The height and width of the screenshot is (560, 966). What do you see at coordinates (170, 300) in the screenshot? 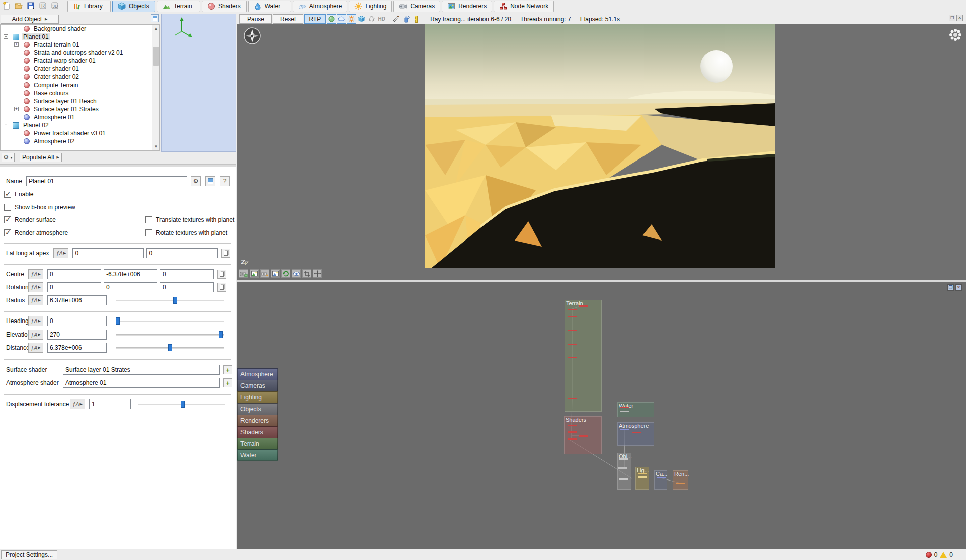
I see `radius-slider` at bounding box center [170, 300].